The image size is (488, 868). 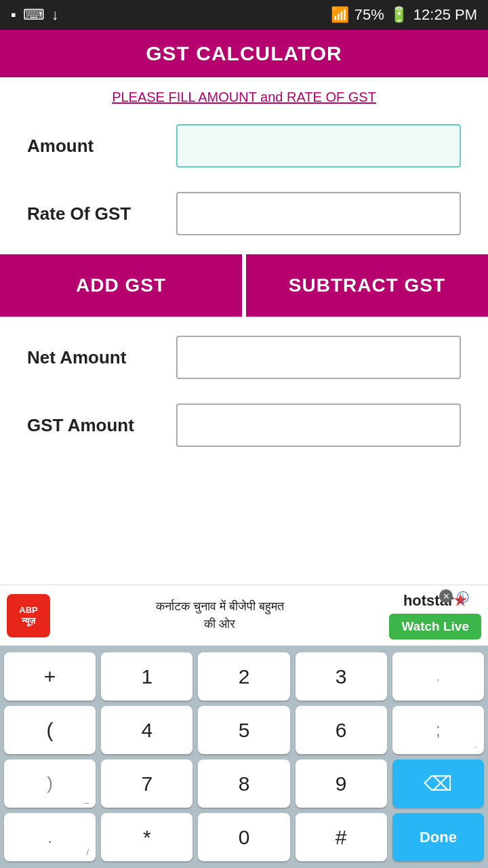 What do you see at coordinates (435, 627) in the screenshot?
I see `watch-live-button: Watch Live` at bounding box center [435, 627].